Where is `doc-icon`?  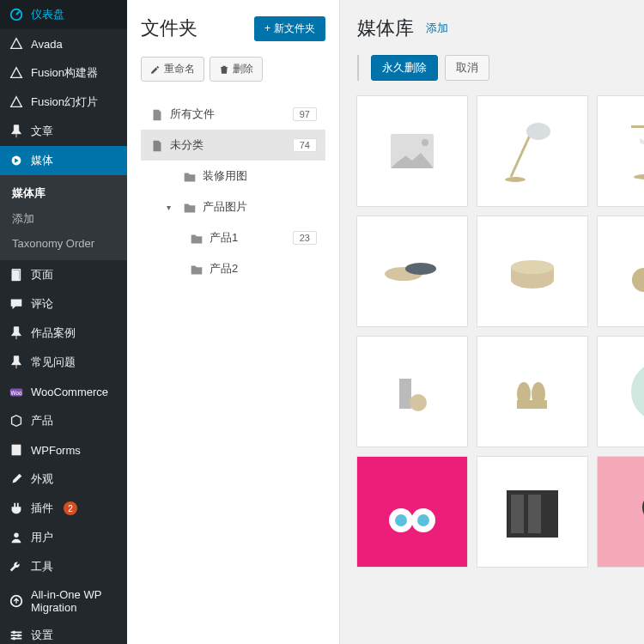
doc-icon is located at coordinates (156, 114).